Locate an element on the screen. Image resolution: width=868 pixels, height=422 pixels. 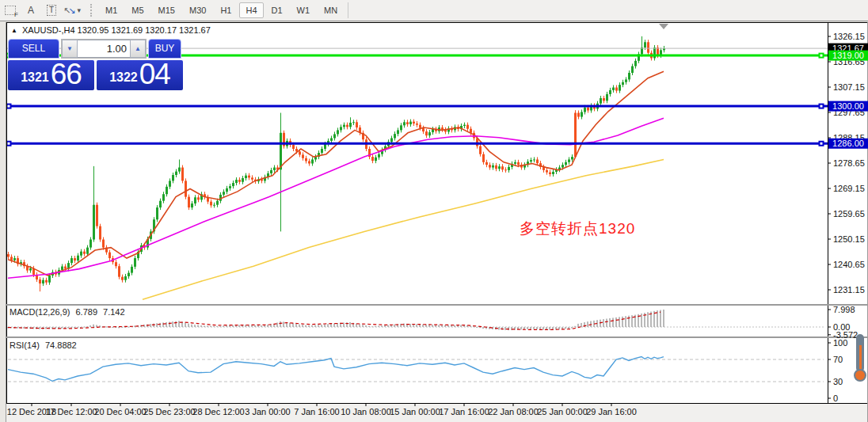
macd-pane-label: MACD(12,26,9) 6.789 7.142 is located at coordinates (67, 312).